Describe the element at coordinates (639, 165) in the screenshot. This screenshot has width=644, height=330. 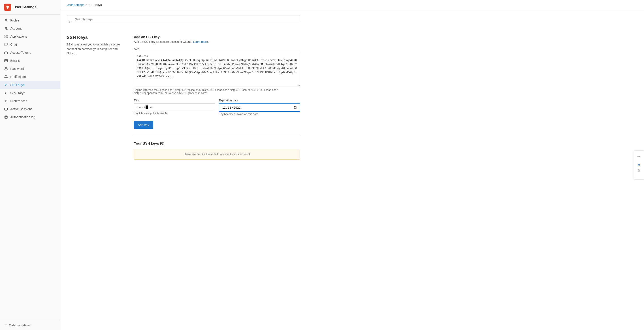
I see `panel-letter: C` at that location.